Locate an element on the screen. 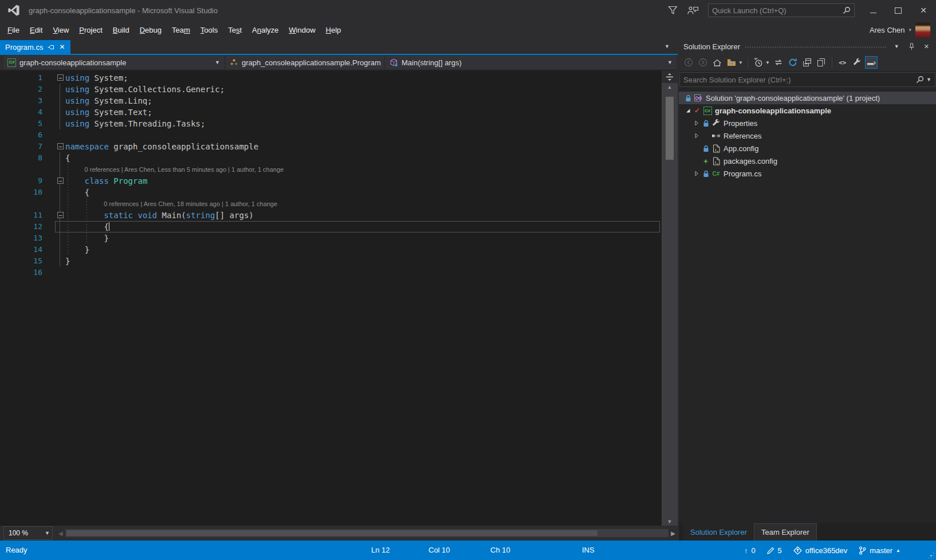  menu-file: File is located at coordinates (14, 30).